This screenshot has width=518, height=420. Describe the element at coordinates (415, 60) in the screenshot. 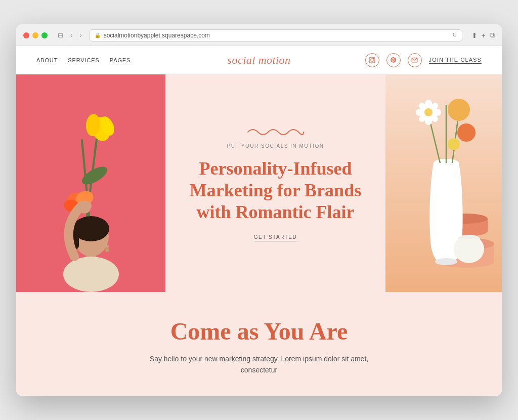

I see `email-icon` at that location.